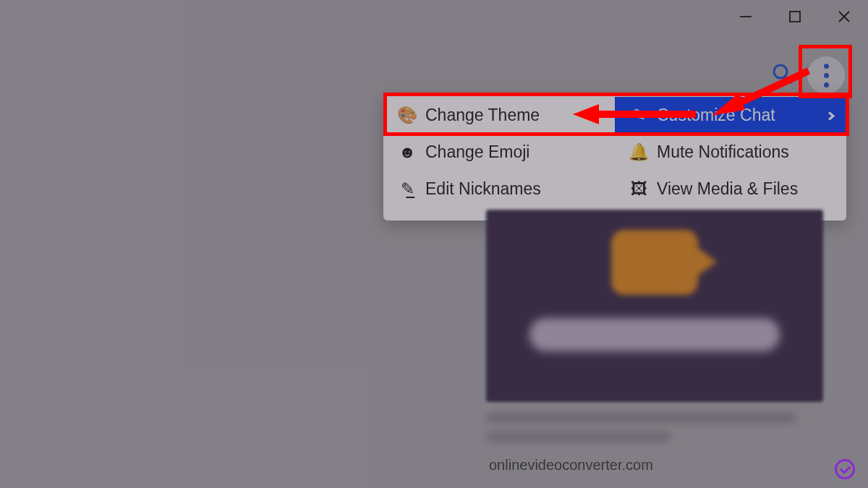  What do you see at coordinates (795, 17) in the screenshot?
I see `window-controls` at bounding box center [795, 17].